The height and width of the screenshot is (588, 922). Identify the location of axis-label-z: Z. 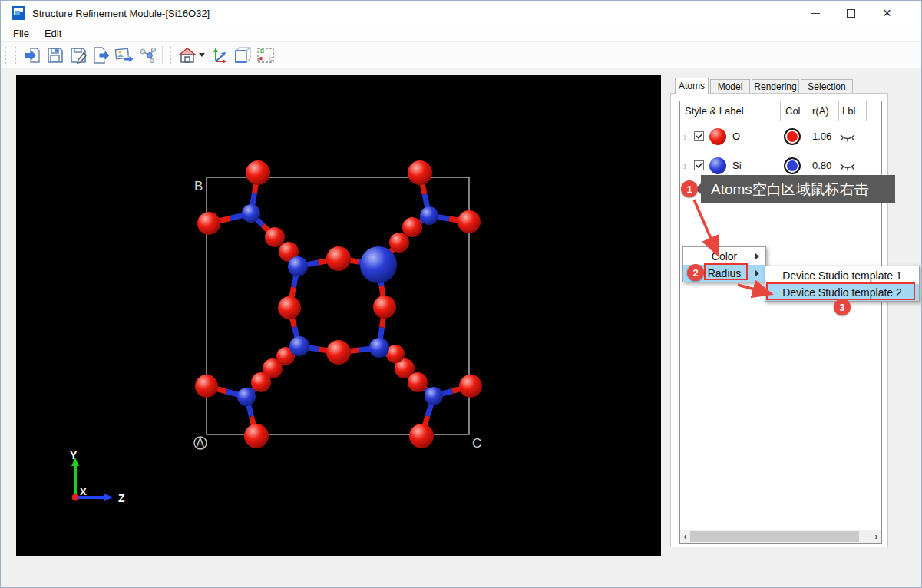
(121, 498).